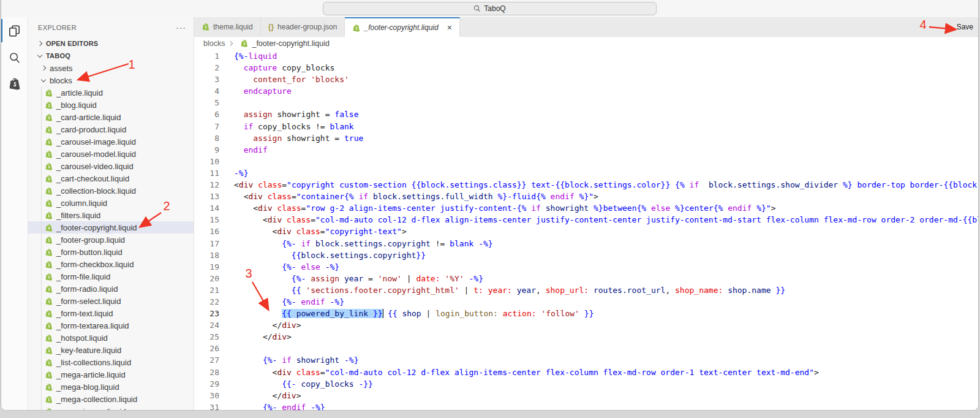 The image size is (980, 418). Describe the element at coordinates (111, 350) in the screenshot. I see `sidebar-file: _key-feature.liquid` at that location.